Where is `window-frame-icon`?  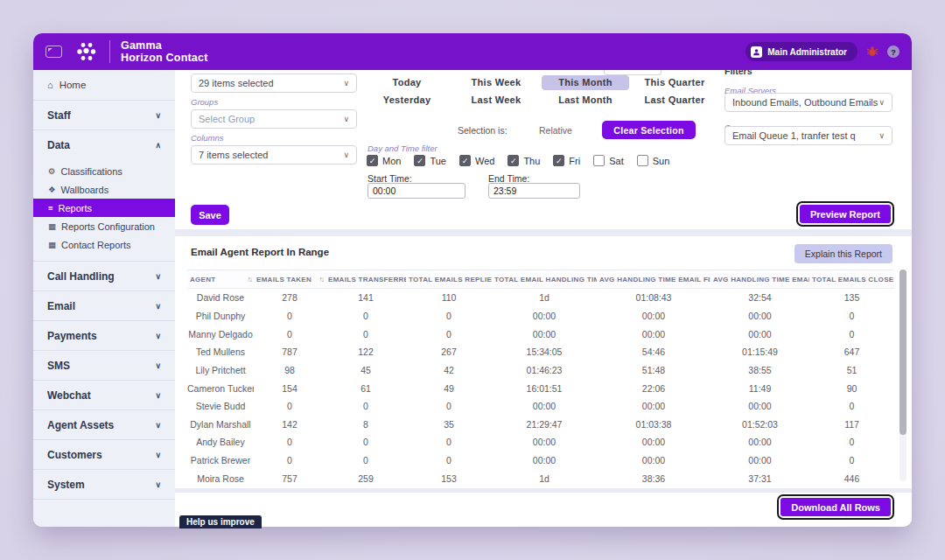 window-frame-icon is located at coordinates (54, 52).